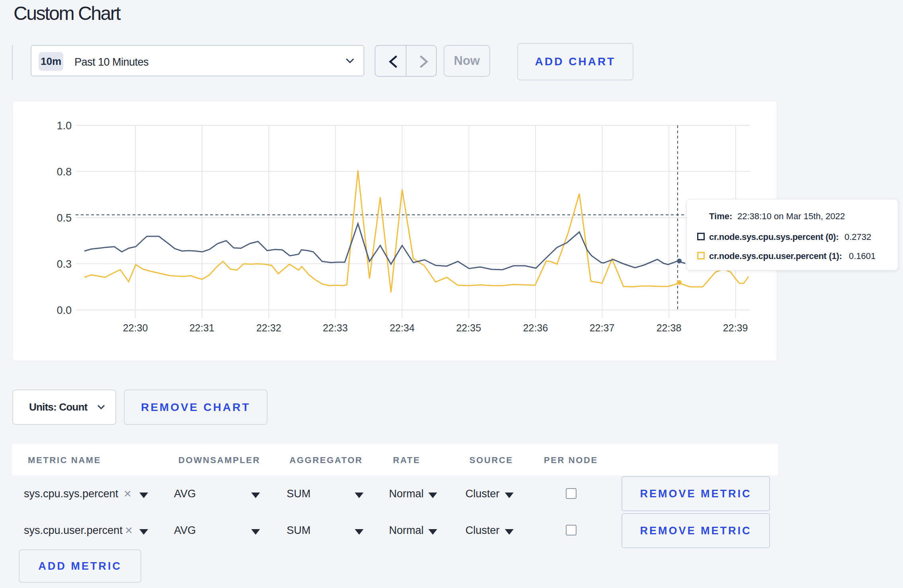  I want to click on svg-text: 22:36, so click(536, 328).